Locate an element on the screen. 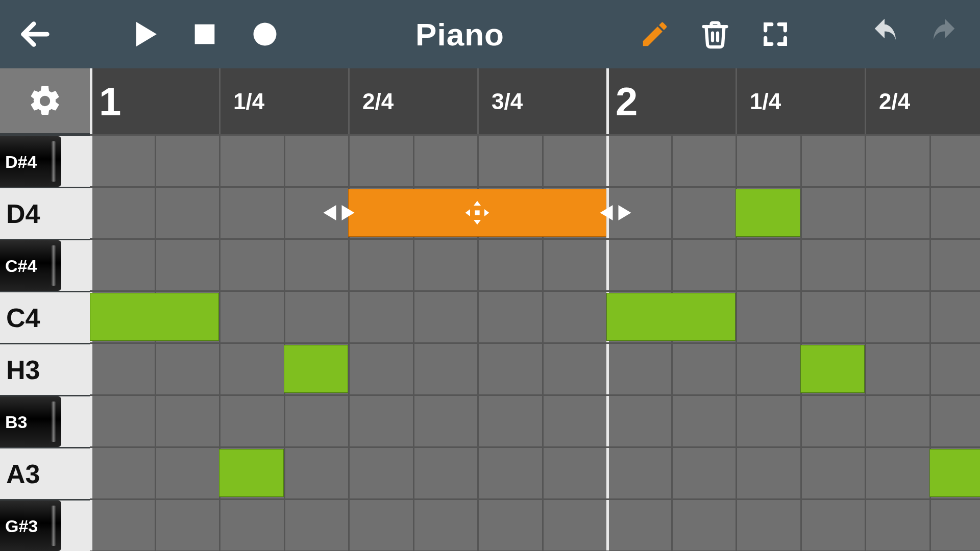 The image size is (980, 551). piano-key-label: B3 is located at coordinates (16, 421).